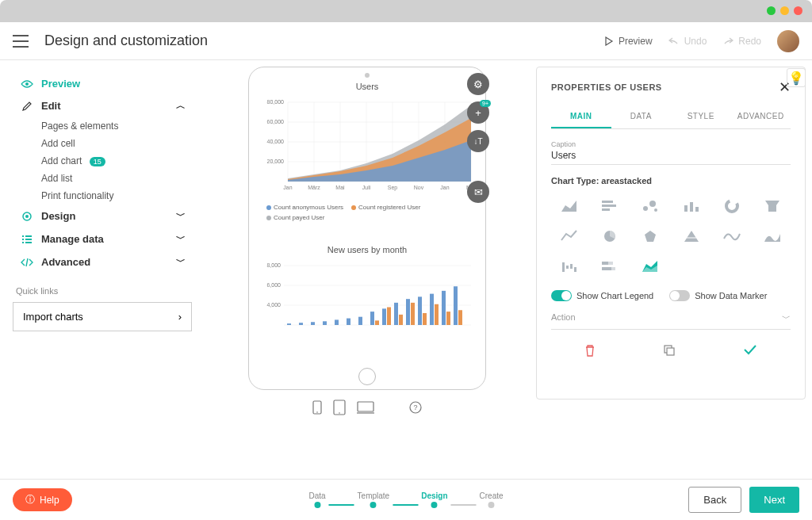 This screenshot has width=812, height=520. What do you see at coordinates (478, 192) in the screenshot?
I see `mail-button: ✉` at bounding box center [478, 192].